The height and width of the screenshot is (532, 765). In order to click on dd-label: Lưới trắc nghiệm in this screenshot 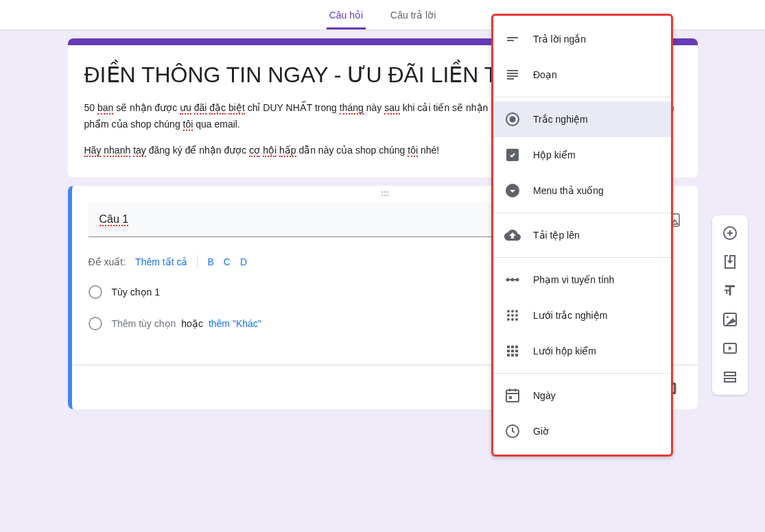, I will do `click(570, 315)`.